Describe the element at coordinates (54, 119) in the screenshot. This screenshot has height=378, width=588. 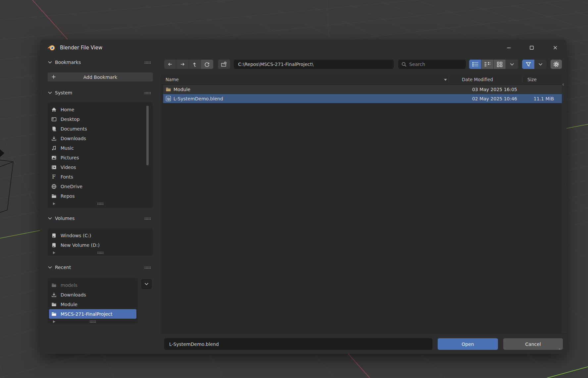
I see `desktop-icon` at that location.